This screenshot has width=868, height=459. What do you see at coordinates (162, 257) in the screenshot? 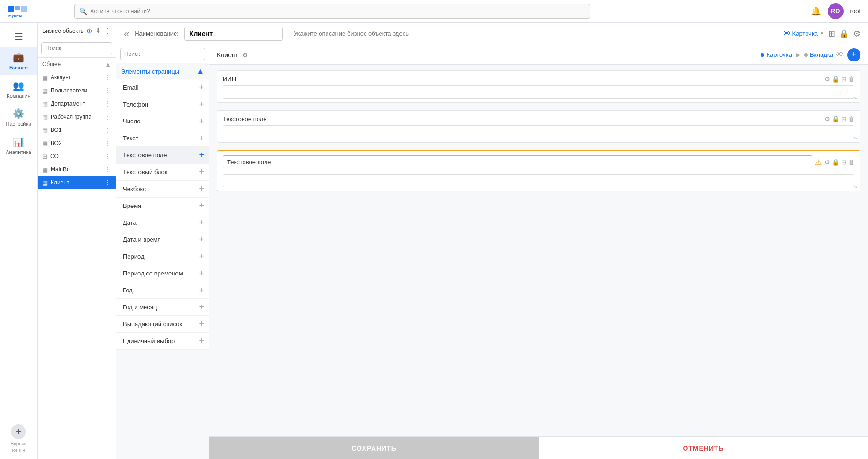
I see `element-item-period: Период +` at bounding box center [162, 257].